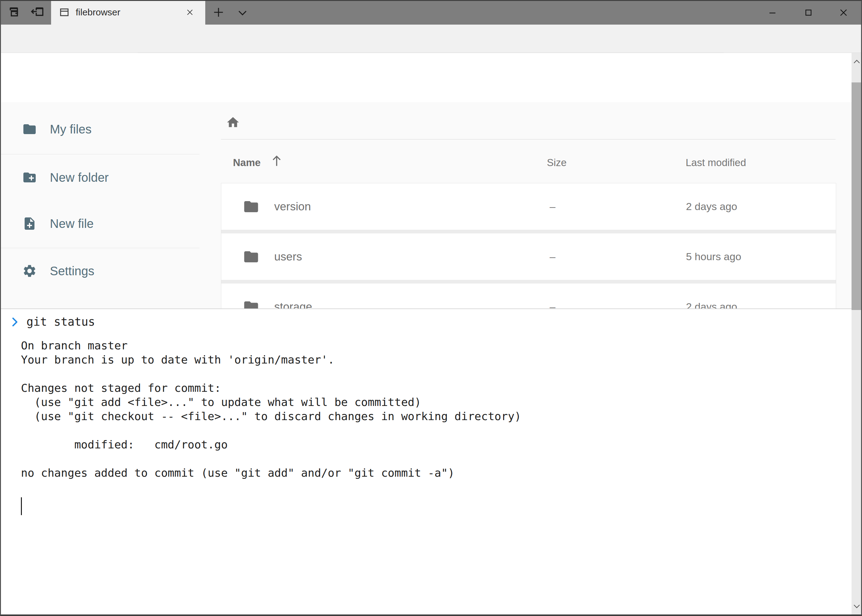 The width and height of the screenshot is (862, 616). I want to click on column-header-size: Size, so click(557, 162).